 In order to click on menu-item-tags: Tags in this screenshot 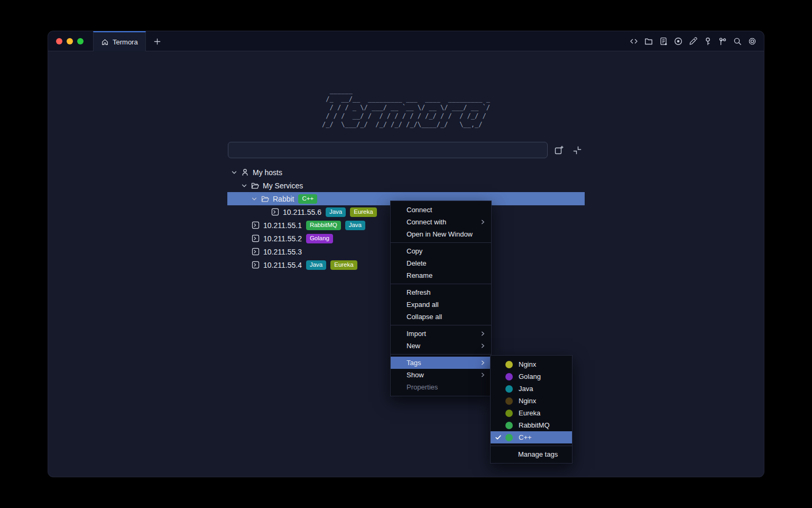, I will do `click(441, 363)`.